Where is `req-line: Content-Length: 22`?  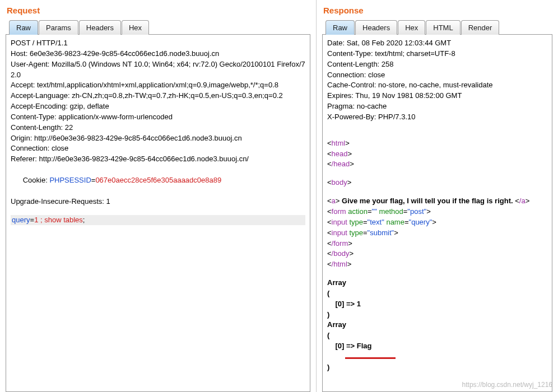
req-line: Content-Length: 22 is located at coordinates (158, 128).